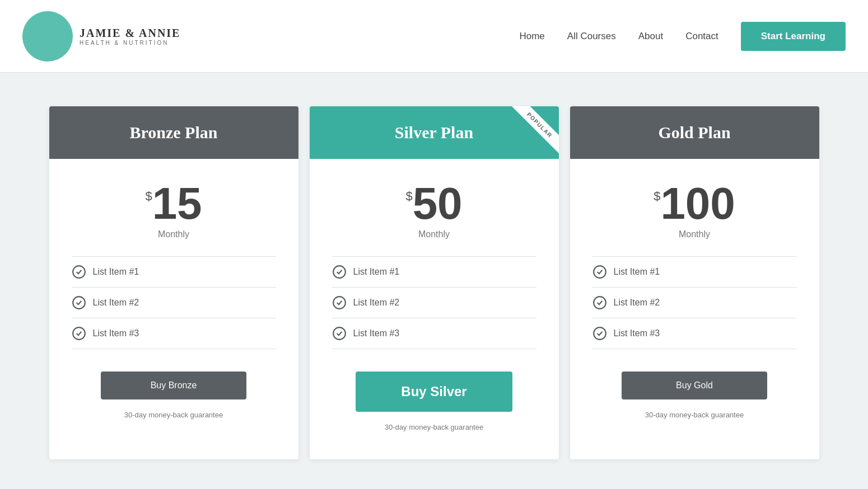 The height and width of the screenshot is (489, 868). What do you see at coordinates (534, 130) in the screenshot?
I see `popular-badge-label: POPULAR` at bounding box center [534, 130].